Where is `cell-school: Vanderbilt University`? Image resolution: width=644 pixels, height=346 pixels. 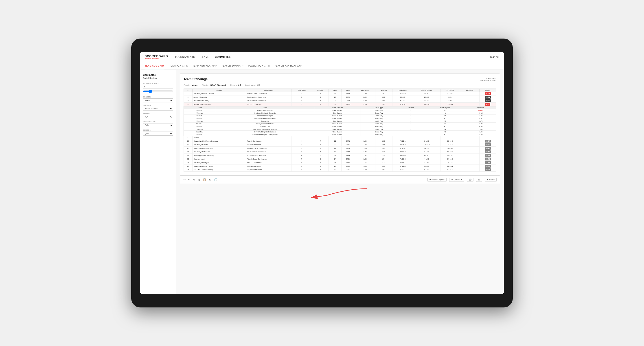
cell-school: Vanderbilt University is located at coordinates (219, 101).